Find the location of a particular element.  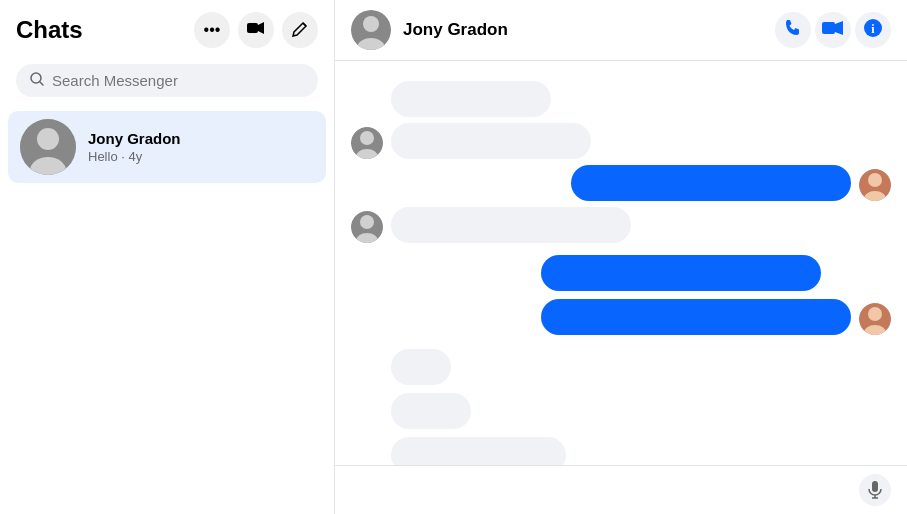

mic-button is located at coordinates (875, 490).